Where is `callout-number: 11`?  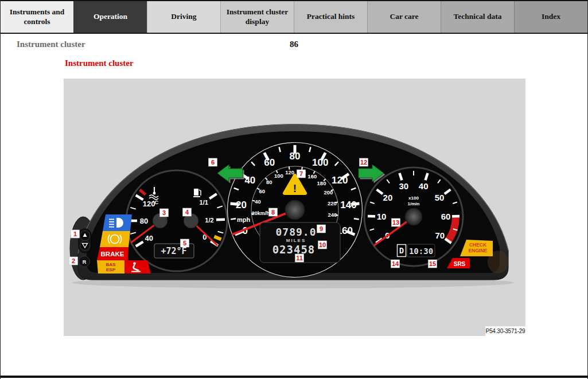
callout-number: 11 is located at coordinates (299, 258).